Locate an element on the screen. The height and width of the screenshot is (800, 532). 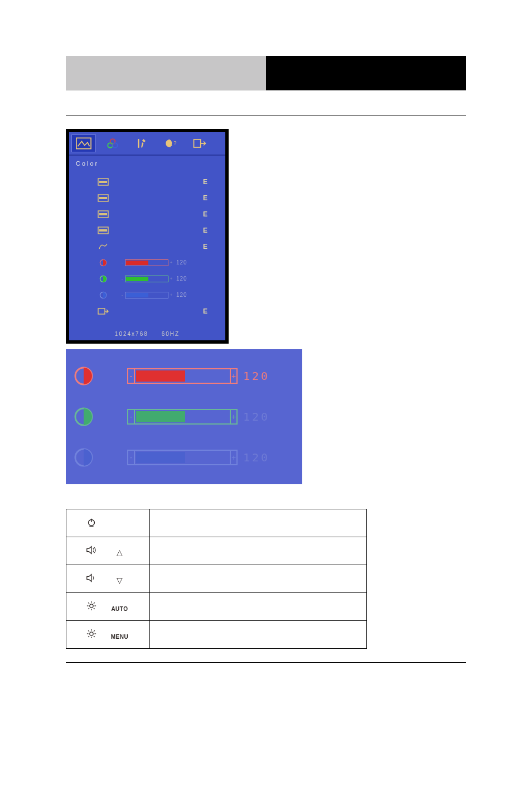
tools-icon is located at coordinates (142, 143).